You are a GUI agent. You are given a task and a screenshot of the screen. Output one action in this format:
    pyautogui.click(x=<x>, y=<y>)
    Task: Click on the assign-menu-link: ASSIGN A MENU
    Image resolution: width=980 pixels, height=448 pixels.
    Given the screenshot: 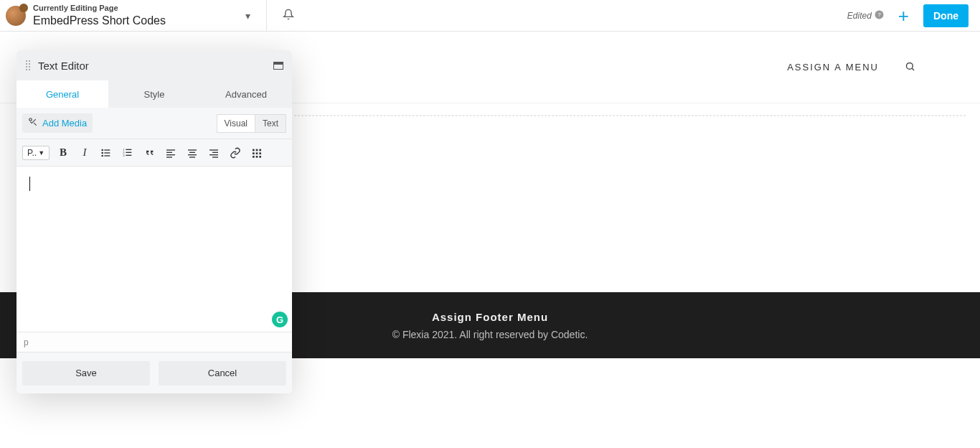 What is the action you would take?
    pyautogui.click(x=833, y=67)
    